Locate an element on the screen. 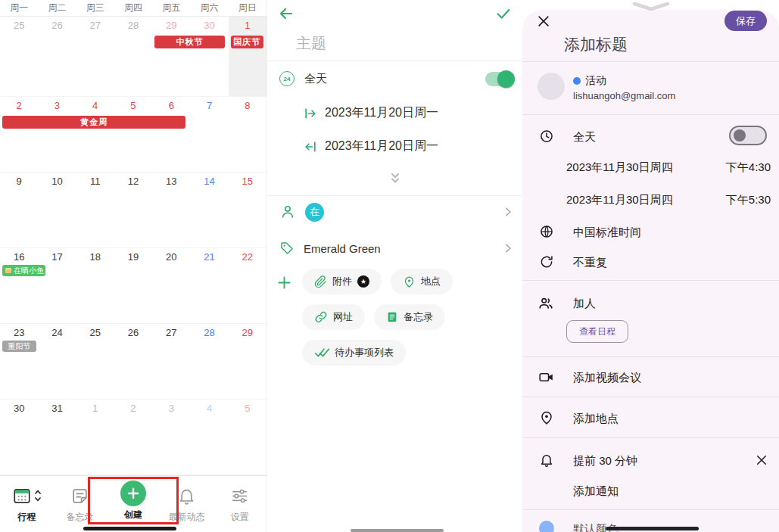  day-number: 19 is located at coordinates (133, 257).